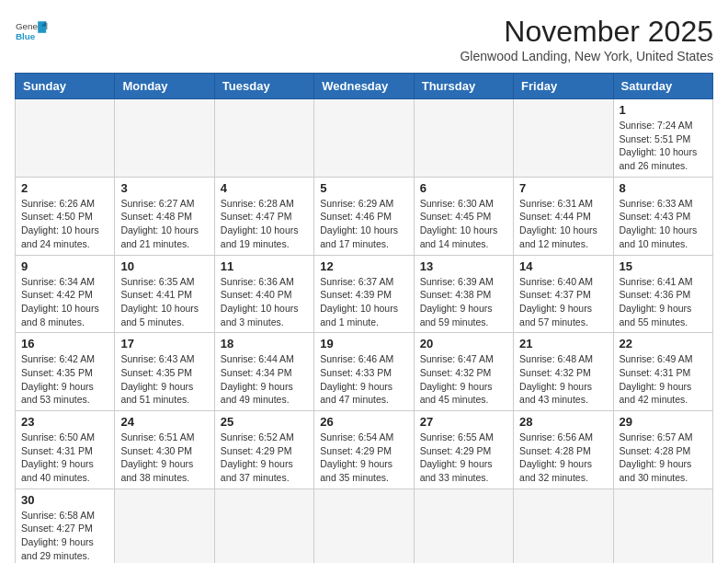 This screenshot has height=563, width=728. I want to click on week-row-4: 23Sunrise: 6:50 AM Sunset: 4:31 PM Dayli…, so click(364, 451).